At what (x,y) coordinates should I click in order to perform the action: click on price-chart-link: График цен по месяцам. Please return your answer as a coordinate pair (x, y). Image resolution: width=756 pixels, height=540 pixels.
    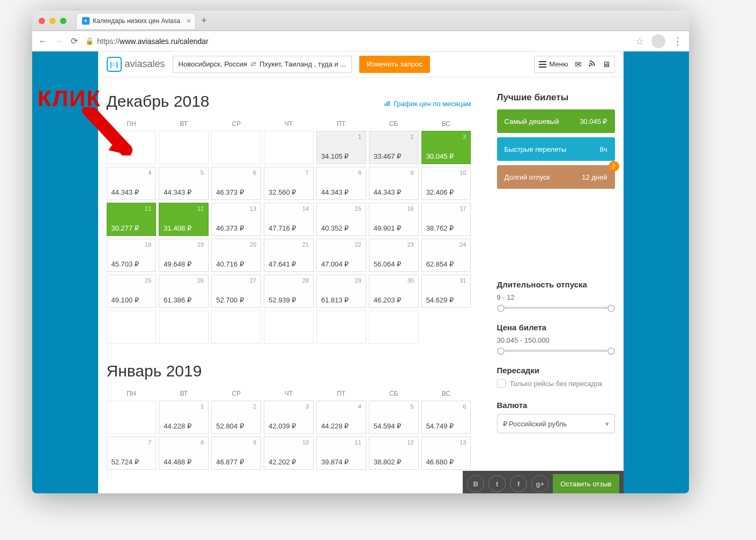
    Looking at the image, I should click on (428, 104).